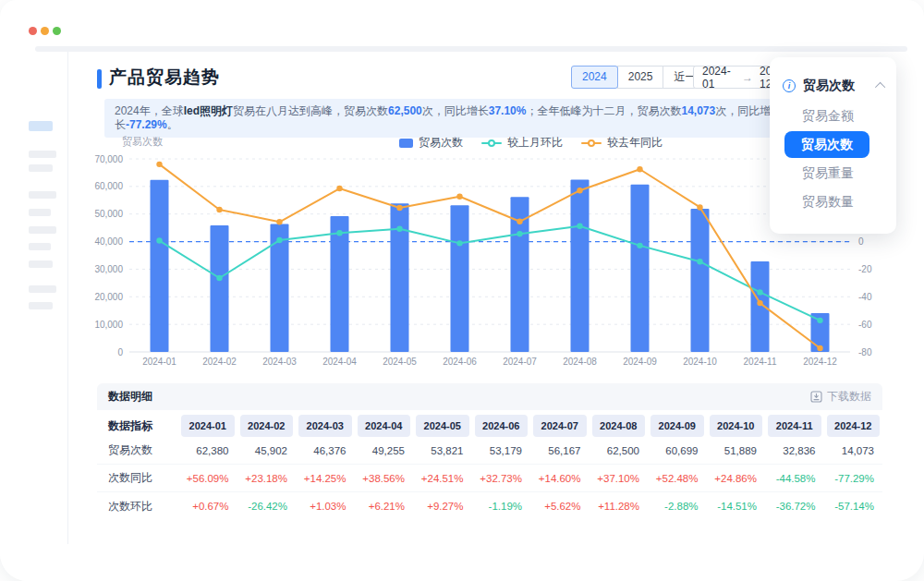  What do you see at coordinates (820, 348) in the screenshot?
I see `point-较去年同比-2024-12` at bounding box center [820, 348].